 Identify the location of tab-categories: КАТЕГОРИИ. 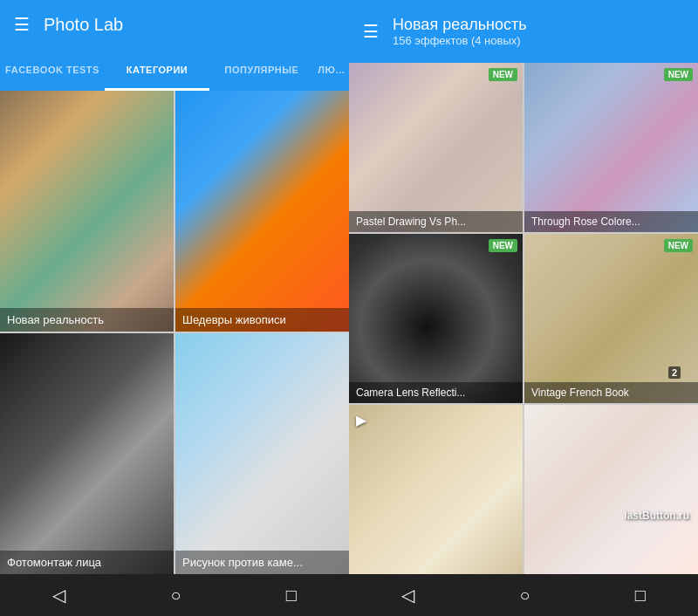
(157, 70).